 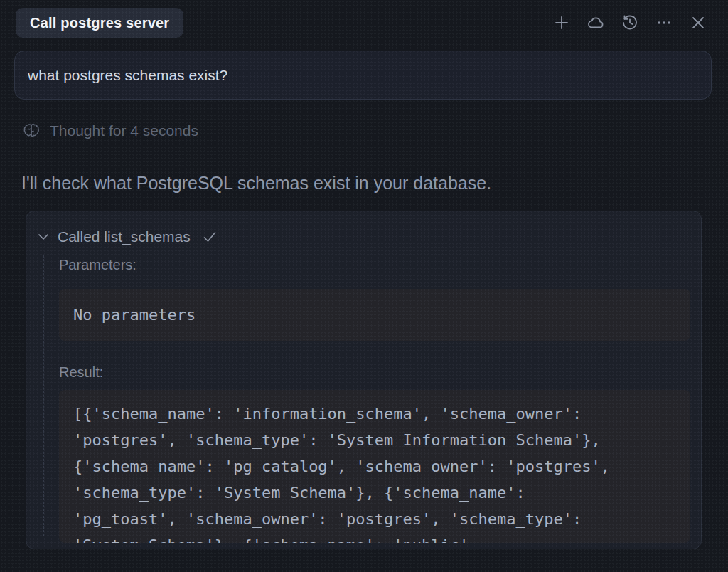 What do you see at coordinates (375, 538) in the screenshot?
I see `result-line: 'System Schema'}, {'schema_name': 'publi…` at bounding box center [375, 538].